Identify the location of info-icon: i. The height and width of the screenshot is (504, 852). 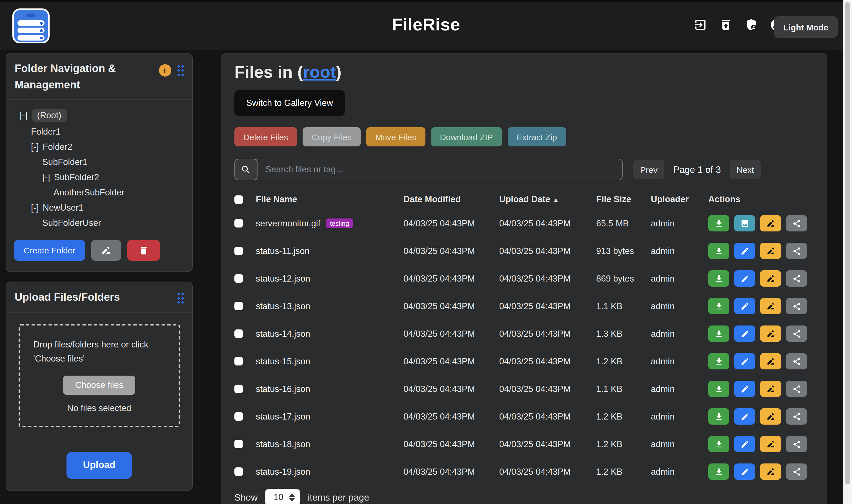
(165, 71).